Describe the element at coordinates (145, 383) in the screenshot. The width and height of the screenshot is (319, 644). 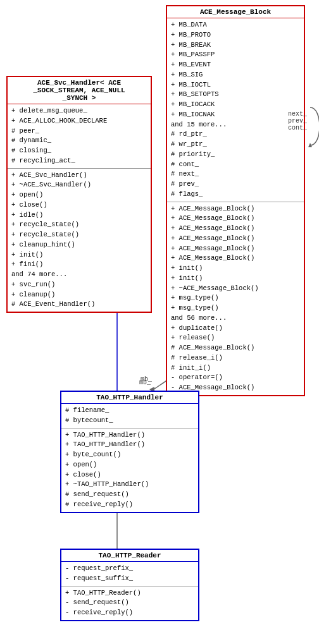
I see `mb-label-text: mb_` at that location.